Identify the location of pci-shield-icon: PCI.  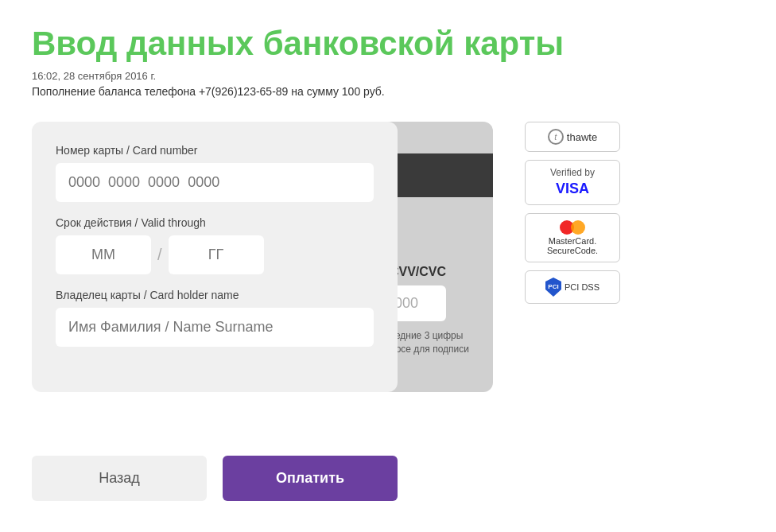
(553, 287).